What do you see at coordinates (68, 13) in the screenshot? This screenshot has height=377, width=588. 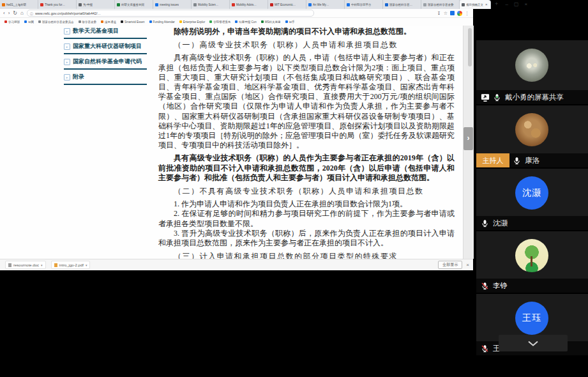 I see `url-text: www.nsfc.gov.cn/publish/portal0/tab442/…` at bounding box center [68, 13].